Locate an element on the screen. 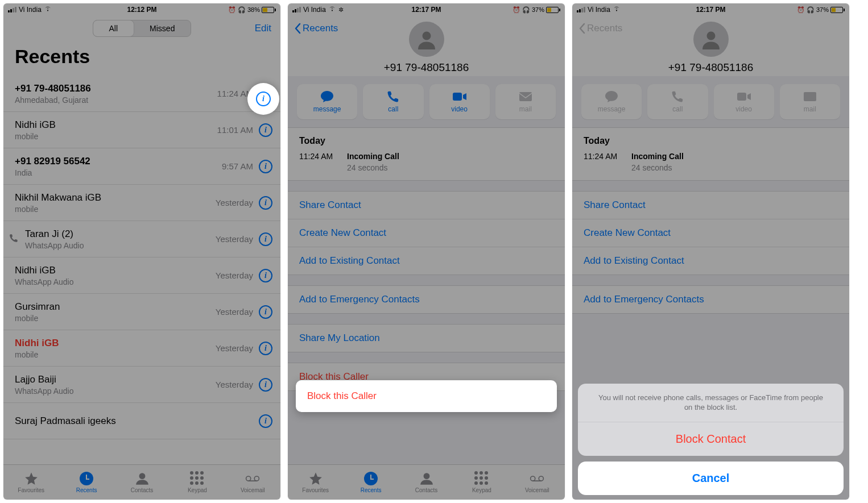  tab-label: Recents is located at coordinates (86, 490).